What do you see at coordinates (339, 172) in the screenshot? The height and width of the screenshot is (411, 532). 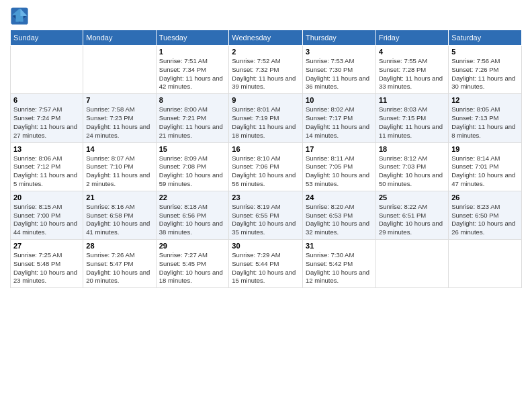 I see `cell-info: Sunrise: 8:11 AM Sunset: 7:05 PM Dayligh…` at bounding box center [339, 172].